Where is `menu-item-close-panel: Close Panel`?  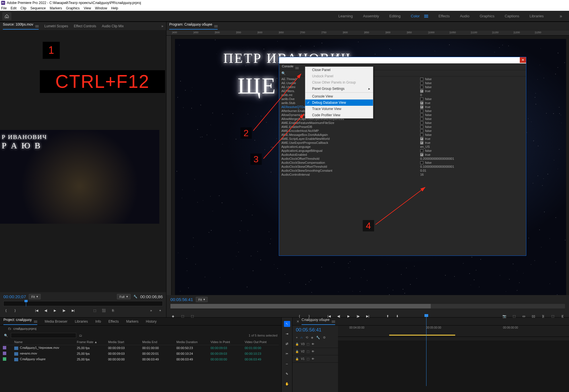
menu-item-close-panel: Close Panel is located at coordinates (339, 70).